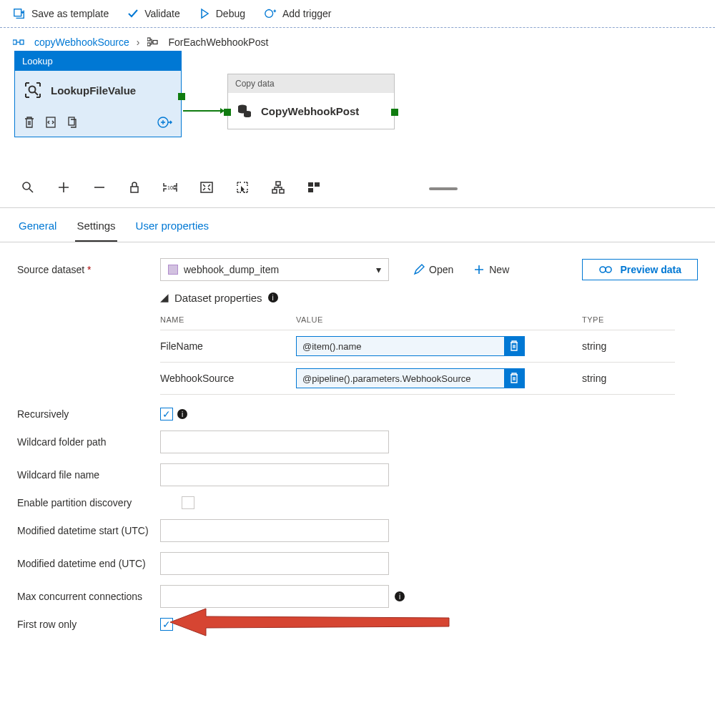  What do you see at coordinates (275, 270) in the screenshot?
I see `source-dataset-select: webhook_dump_item ▾` at bounding box center [275, 270].